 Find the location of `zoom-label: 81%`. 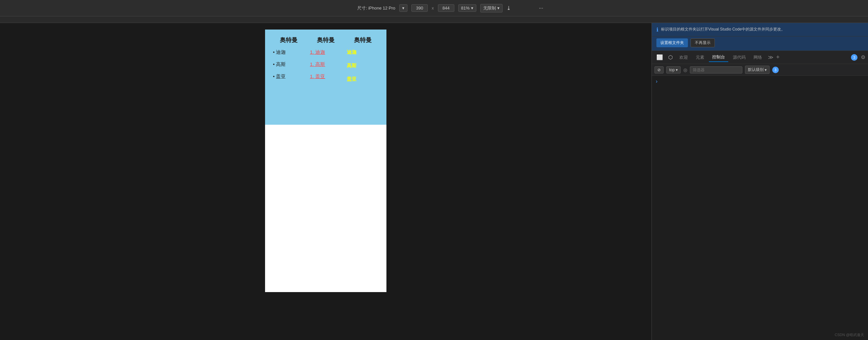

zoom-label: 81% is located at coordinates (466, 8).